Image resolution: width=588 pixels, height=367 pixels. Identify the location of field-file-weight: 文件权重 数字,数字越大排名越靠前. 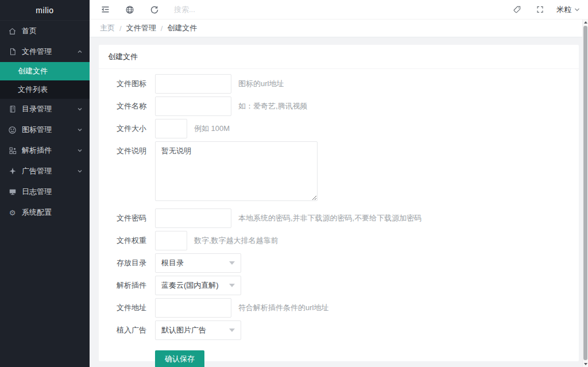
(339, 241).